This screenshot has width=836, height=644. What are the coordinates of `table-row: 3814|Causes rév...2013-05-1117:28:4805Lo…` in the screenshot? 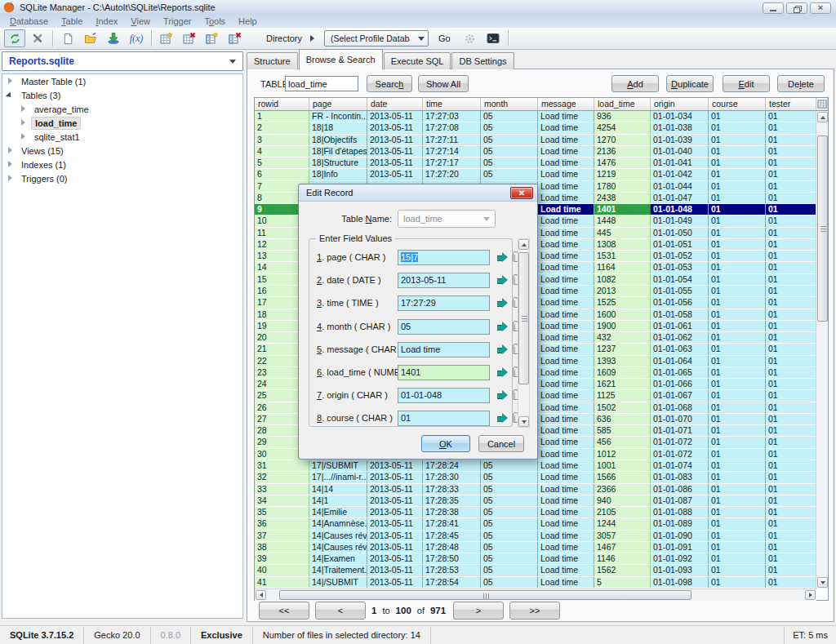 It's located at (536, 548).